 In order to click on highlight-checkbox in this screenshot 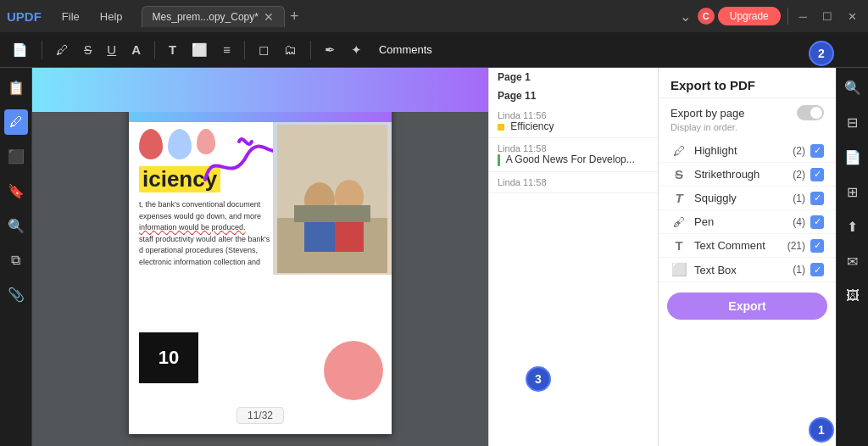, I will do `click(817, 151)`.